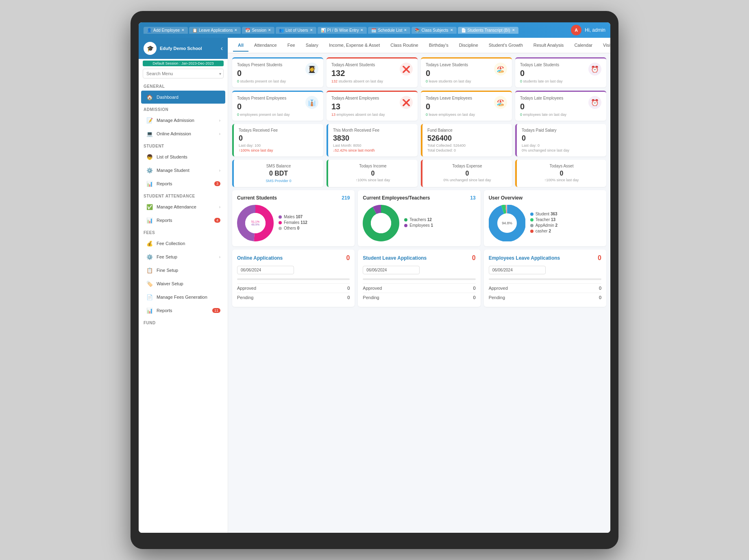 The image size is (749, 560). What do you see at coordinates (545, 297) in the screenshot?
I see `employee-leave-pending-row: Pending 0` at bounding box center [545, 297].